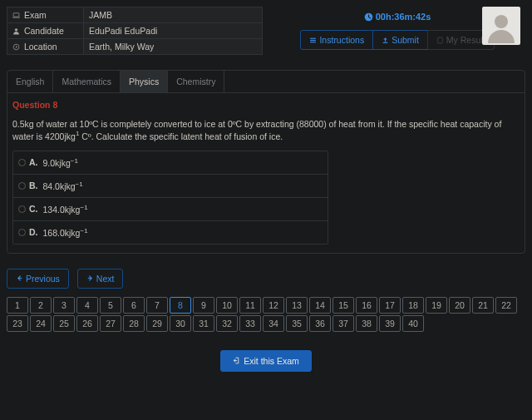 Image resolution: width=532 pixels, height=420 pixels. I want to click on option-c: C.134.0kjkg−1, so click(170, 210).